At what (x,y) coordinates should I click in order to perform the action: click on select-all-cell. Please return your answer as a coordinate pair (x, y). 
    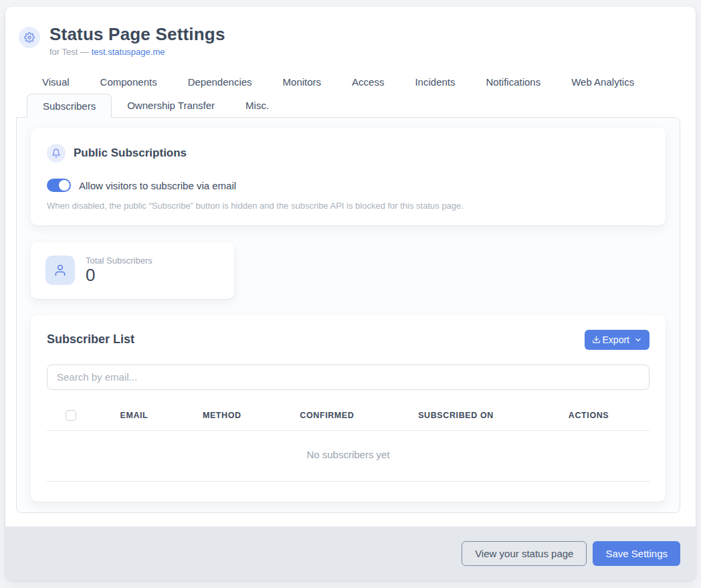
    Looking at the image, I should click on (71, 415).